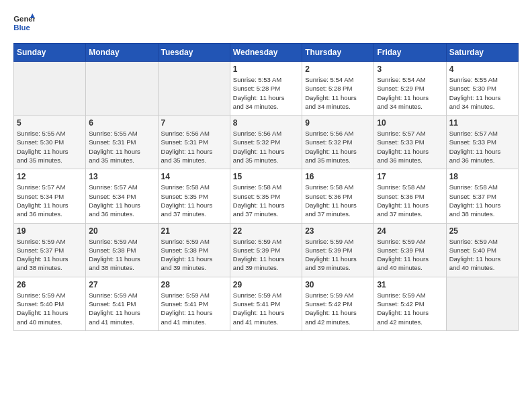 Image resolution: width=532 pixels, height=411 pixels. What do you see at coordinates (482, 231) in the screenshot?
I see `day-number: 25` at bounding box center [482, 231].